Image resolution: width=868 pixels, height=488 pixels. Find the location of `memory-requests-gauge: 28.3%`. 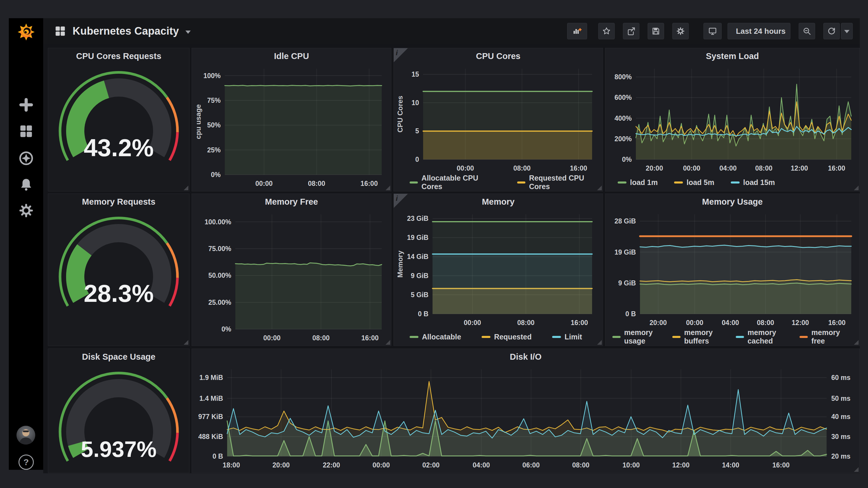

memory-requests-gauge: 28.3% is located at coordinates (119, 275).